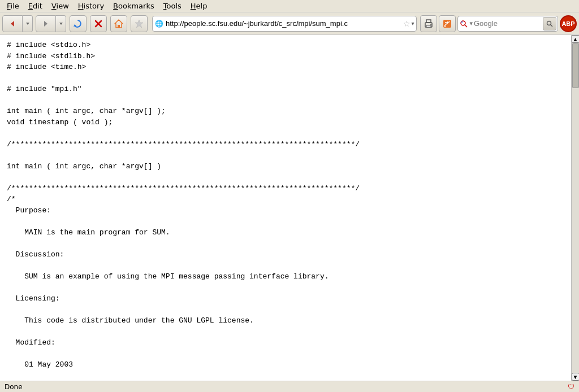  I want to click on scrollbar-track, so click(576, 208).